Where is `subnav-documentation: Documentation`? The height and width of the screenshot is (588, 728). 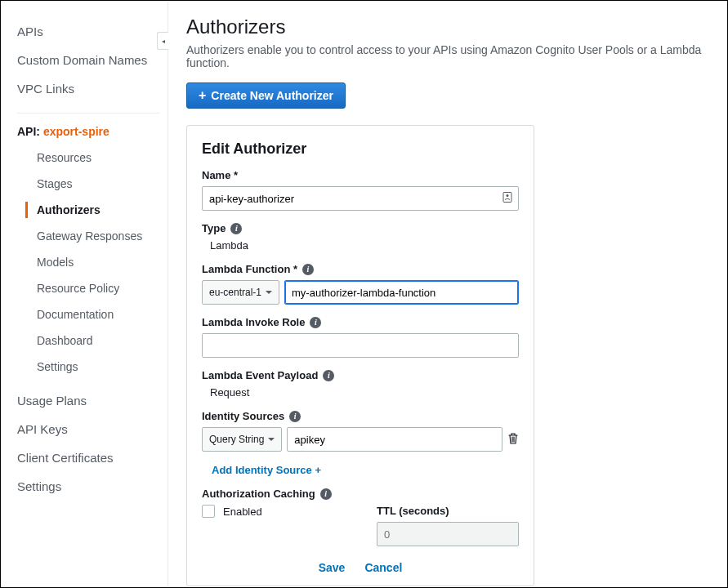
subnav-documentation: Documentation is located at coordinates (94, 314).